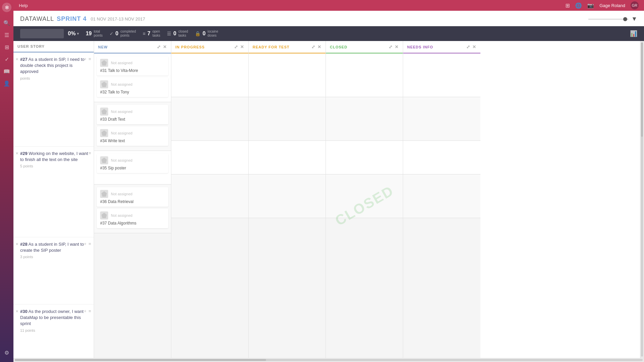  I want to click on list-item: ✕ + ≡ #27 As a student in SIP, I need to…, so click(54, 99).